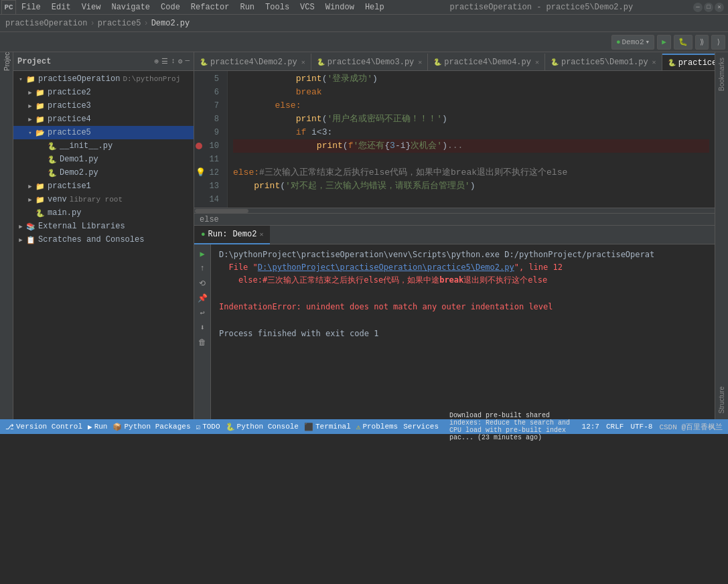 The image size is (728, 584). Describe the element at coordinates (232, 235) in the screenshot. I see `run-tab-active: ● Run: Demo2 ✕` at that location.